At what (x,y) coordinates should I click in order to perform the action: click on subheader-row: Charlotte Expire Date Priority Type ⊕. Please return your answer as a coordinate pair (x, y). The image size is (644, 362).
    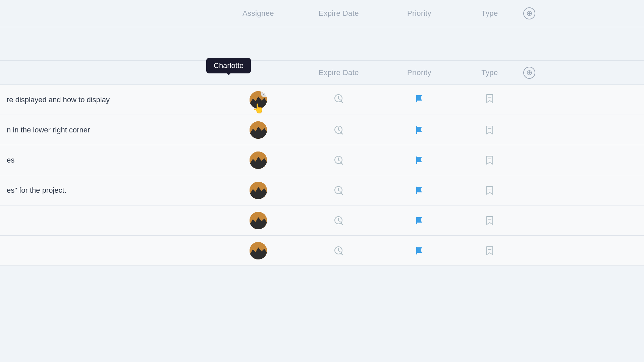
    Looking at the image, I should click on (322, 73).